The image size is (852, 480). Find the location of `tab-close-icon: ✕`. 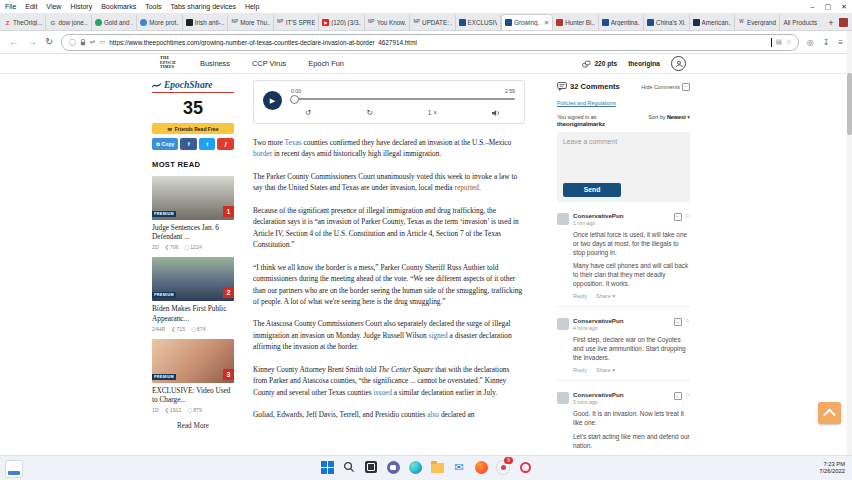

tab-close-icon: ✕ is located at coordinates (546, 23).